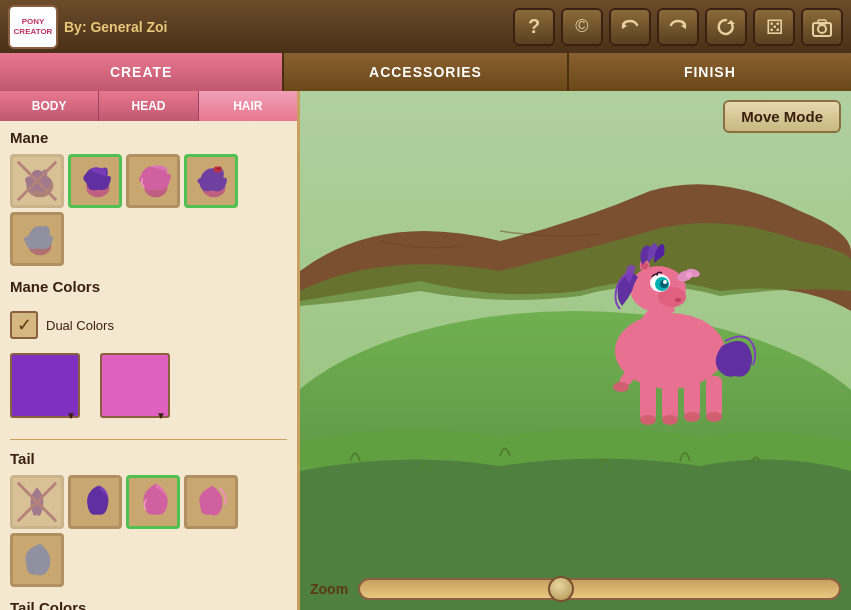 The image size is (851, 610). What do you see at coordinates (534, 27) in the screenshot?
I see `help-button: ?` at bounding box center [534, 27].